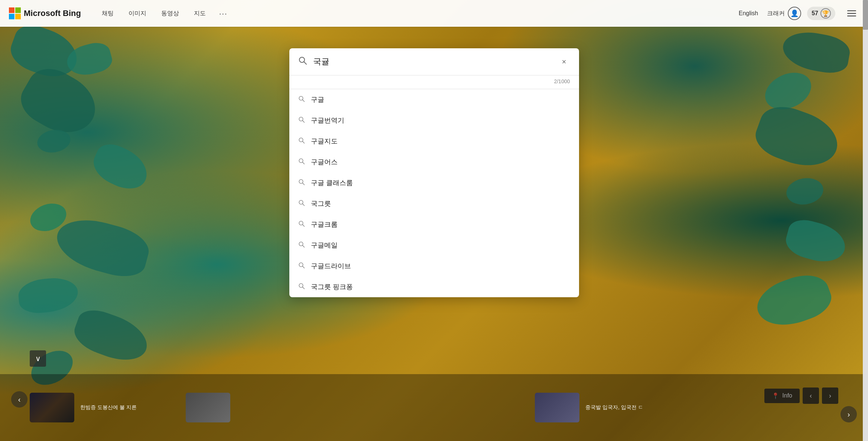 The width and height of the screenshot is (868, 441). What do you see at coordinates (564, 62) in the screenshot?
I see `clear-search-button: ×` at bounding box center [564, 62].